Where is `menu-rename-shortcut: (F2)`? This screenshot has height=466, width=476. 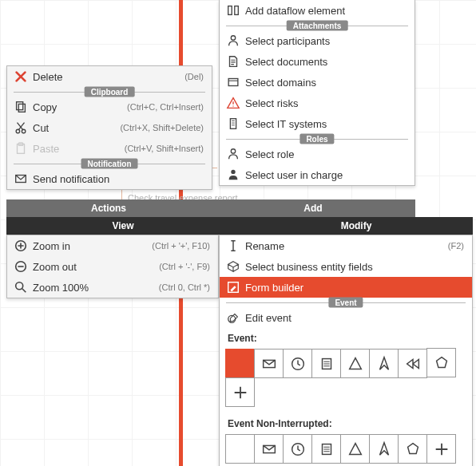 menu-rename-shortcut: (F2) is located at coordinates (456, 246).